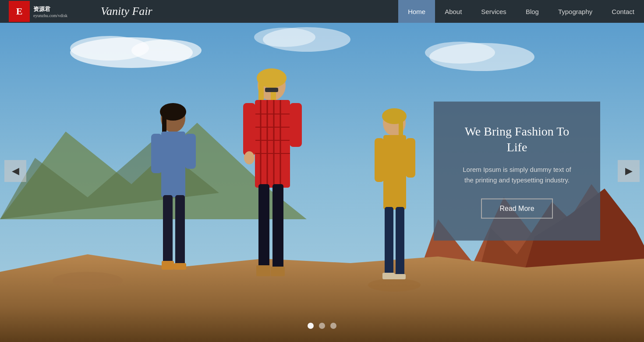 This screenshot has height=342, width=644. I want to click on hero-overlay: We Bring Fashion To Life Lorem Ipsum is …, so click(517, 171).